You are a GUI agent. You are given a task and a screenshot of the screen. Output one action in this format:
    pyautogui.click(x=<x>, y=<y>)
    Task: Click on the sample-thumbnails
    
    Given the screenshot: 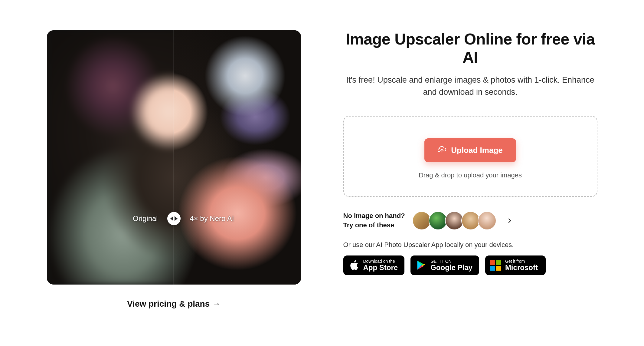 What is the action you would take?
    pyautogui.click(x=454, y=221)
    